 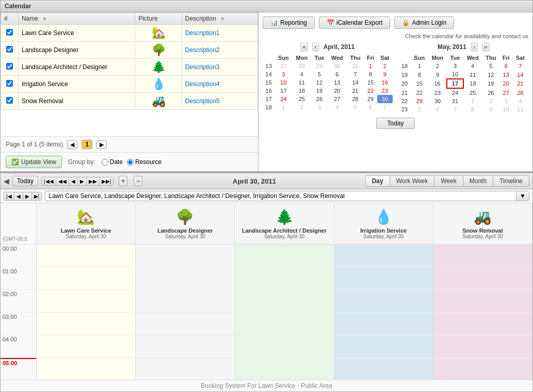 I want to click on calendar-day: 17, so click(x=455, y=84).